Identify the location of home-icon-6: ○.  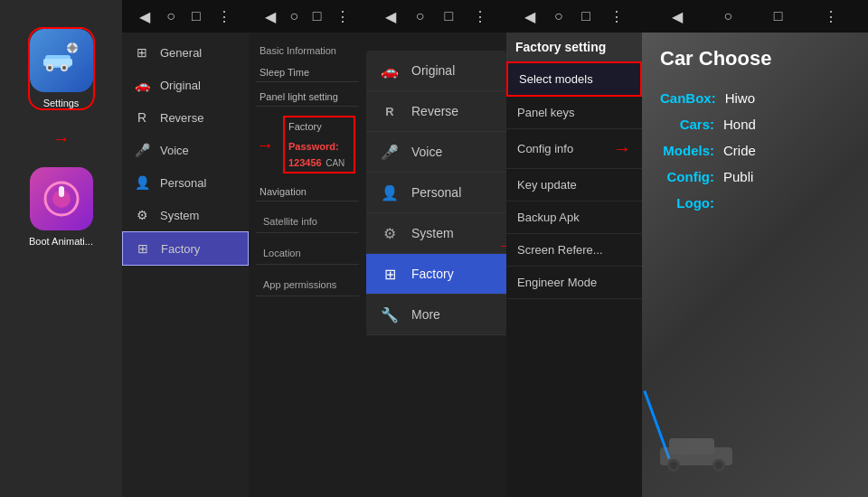
(728, 16).